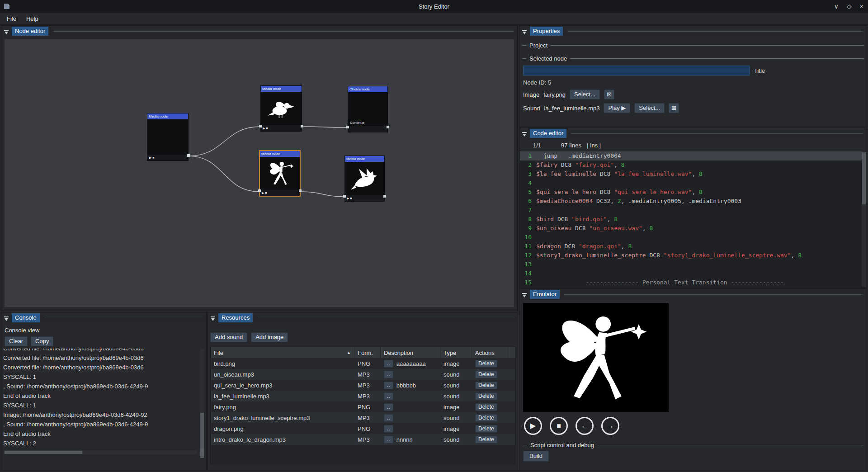 The image size is (868, 472). I want to click on graph-node-bird: Media node▶ ■, so click(281, 109).